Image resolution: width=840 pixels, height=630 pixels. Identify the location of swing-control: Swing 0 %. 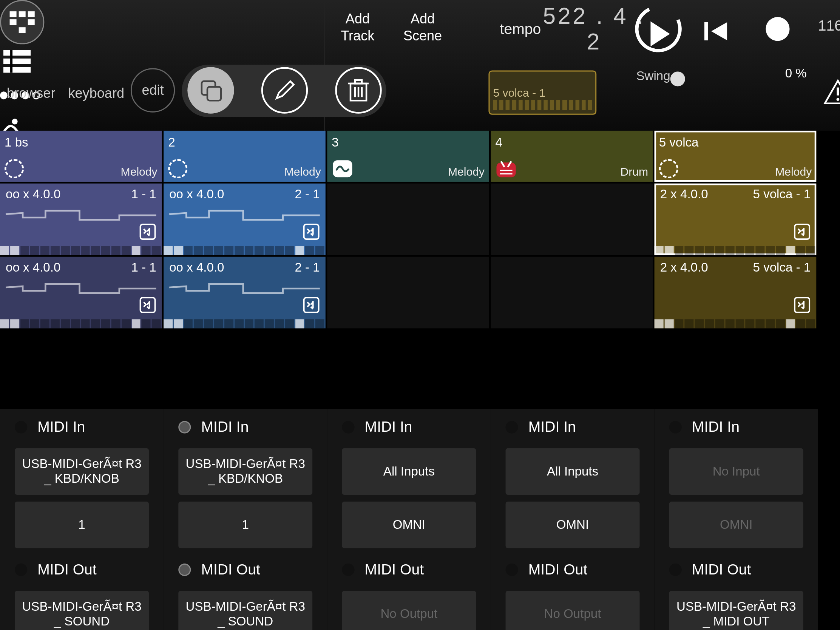
(721, 76).